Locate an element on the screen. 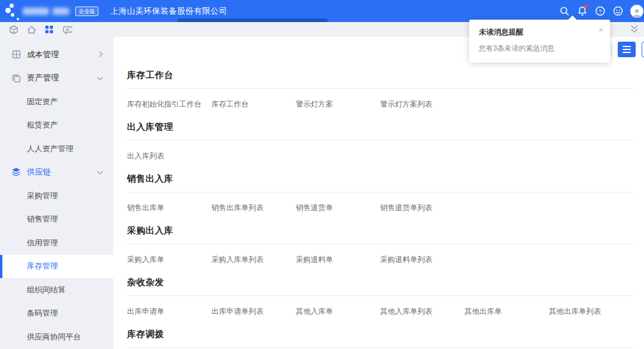  active-tab-shadow is located at coordinates (253, 20).